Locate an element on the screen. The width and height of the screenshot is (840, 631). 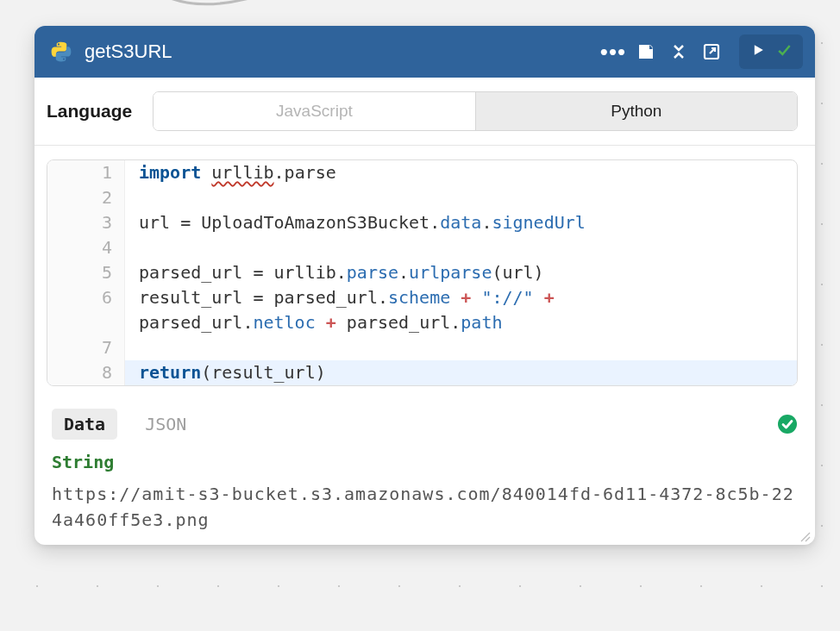
more-menu-button: ••• is located at coordinates (613, 52).